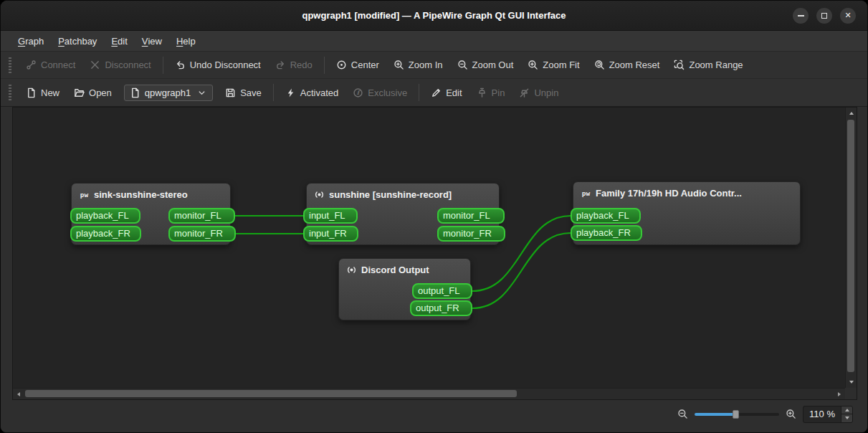  I want to click on redo-button: Redo, so click(294, 65).